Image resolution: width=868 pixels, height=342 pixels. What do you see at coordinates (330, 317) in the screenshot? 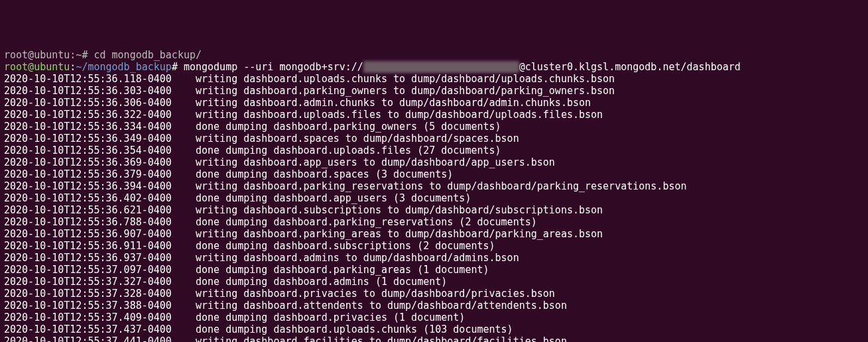
I see `log-message: done dumping dashboard.privacies (1 docu…` at bounding box center [330, 317].